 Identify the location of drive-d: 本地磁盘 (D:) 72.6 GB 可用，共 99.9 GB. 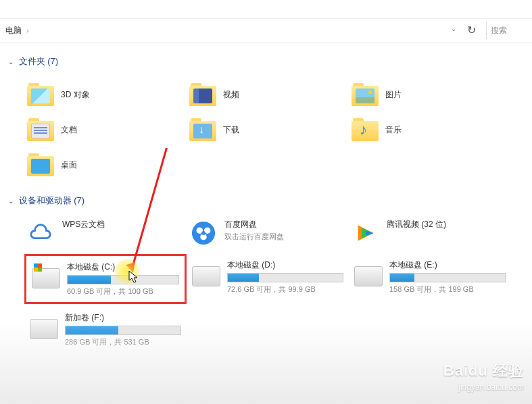
(268, 279).